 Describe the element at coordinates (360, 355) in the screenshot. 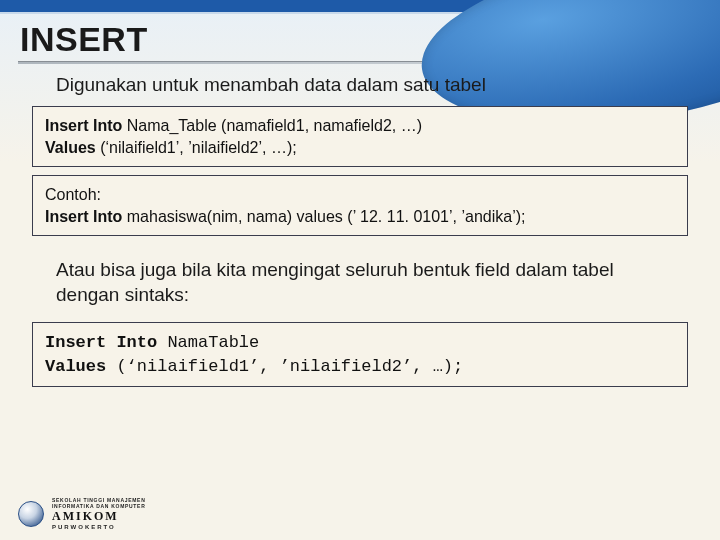

I see `syntax-box-2: Insert Into NamaTable Values (‘nilaifiel…` at that location.